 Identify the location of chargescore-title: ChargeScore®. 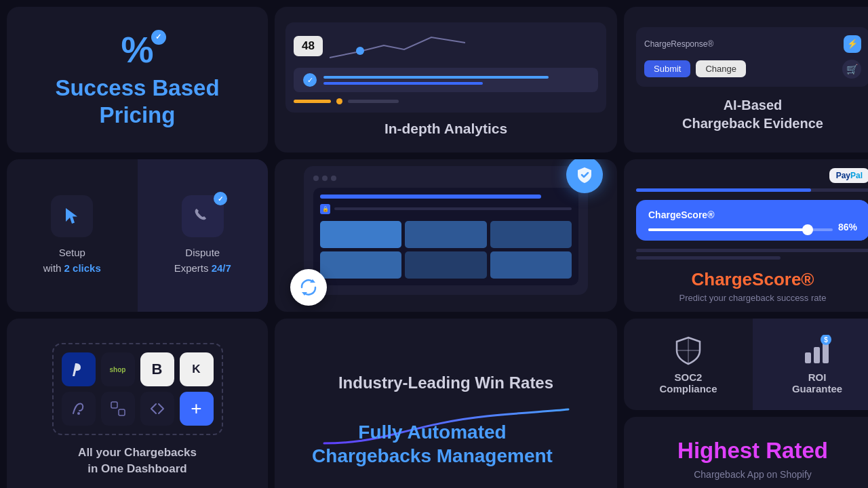
(753, 279).